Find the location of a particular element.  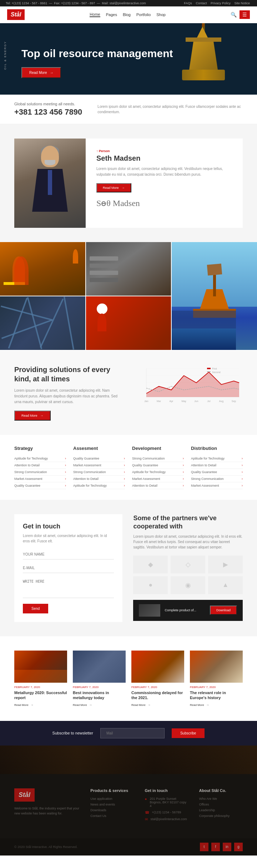

footer-products-title: Products & services is located at coordinates (112, 791).